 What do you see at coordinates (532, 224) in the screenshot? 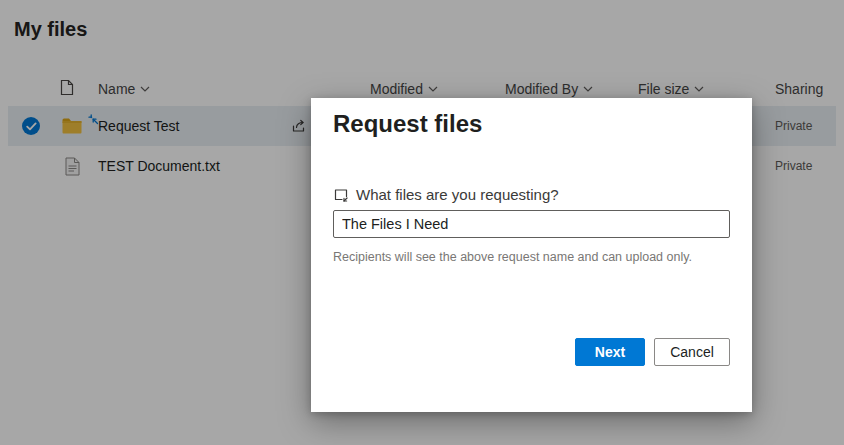
I see `request-name-input` at bounding box center [532, 224].